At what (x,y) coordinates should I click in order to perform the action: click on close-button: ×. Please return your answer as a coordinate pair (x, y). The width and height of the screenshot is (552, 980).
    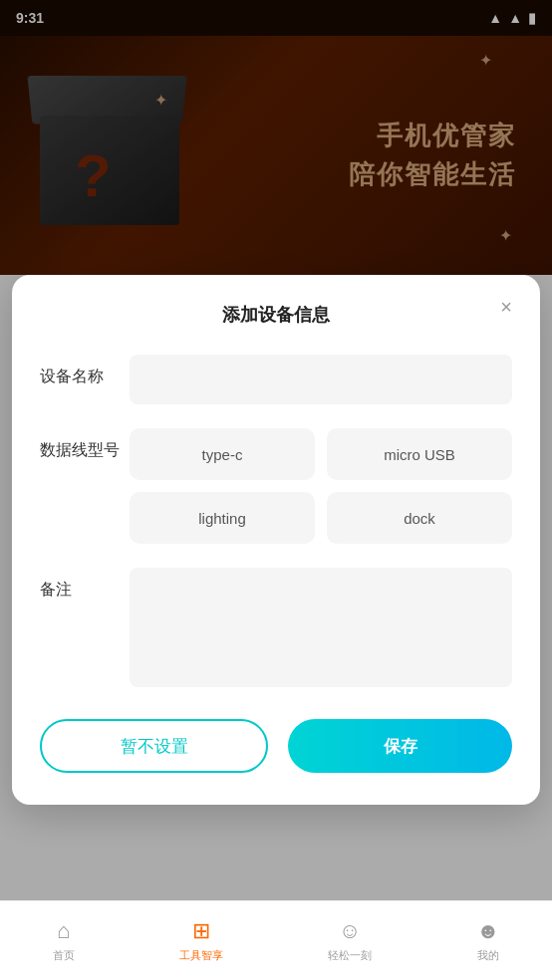
    Looking at the image, I should click on (506, 307).